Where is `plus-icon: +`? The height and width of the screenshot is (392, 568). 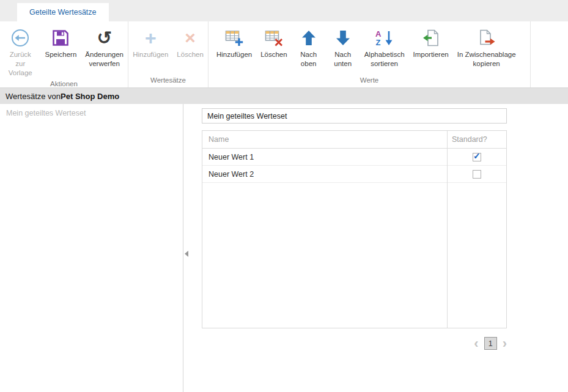 plus-icon: + is located at coordinates (150, 38).